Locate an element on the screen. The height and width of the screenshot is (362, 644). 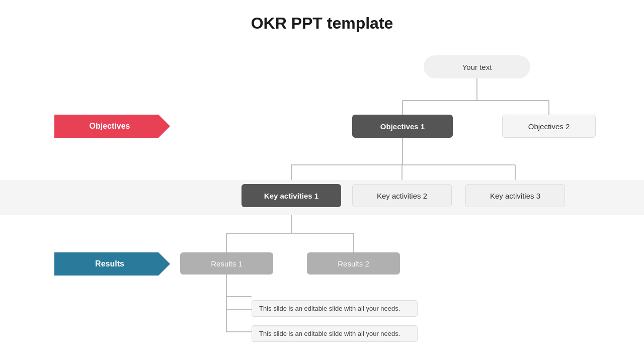
objectives-1-node: Objectives 1 is located at coordinates (403, 126).